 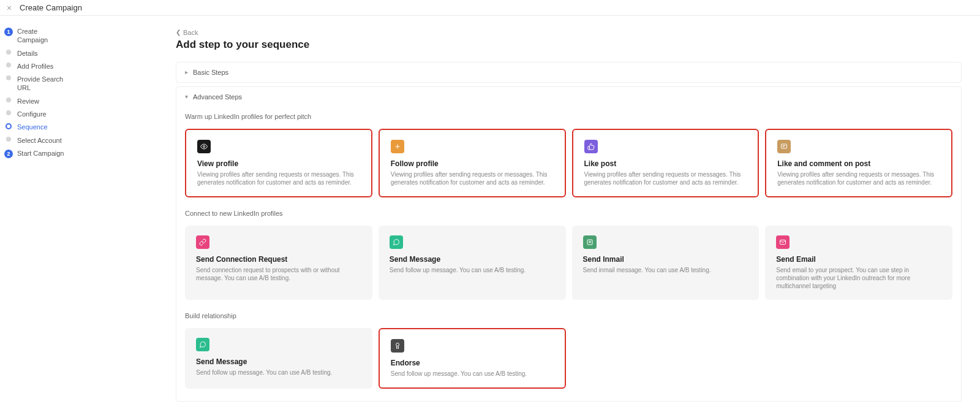 I want to click on inmail-icon, so click(x=590, y=242).